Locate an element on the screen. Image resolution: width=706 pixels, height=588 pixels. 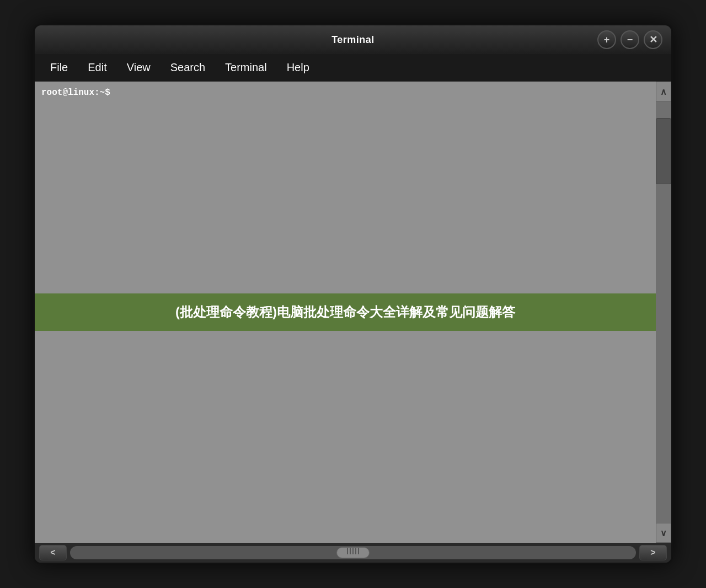
title-bar: Terminal + − ✕ is located at coordinates (353, 40).